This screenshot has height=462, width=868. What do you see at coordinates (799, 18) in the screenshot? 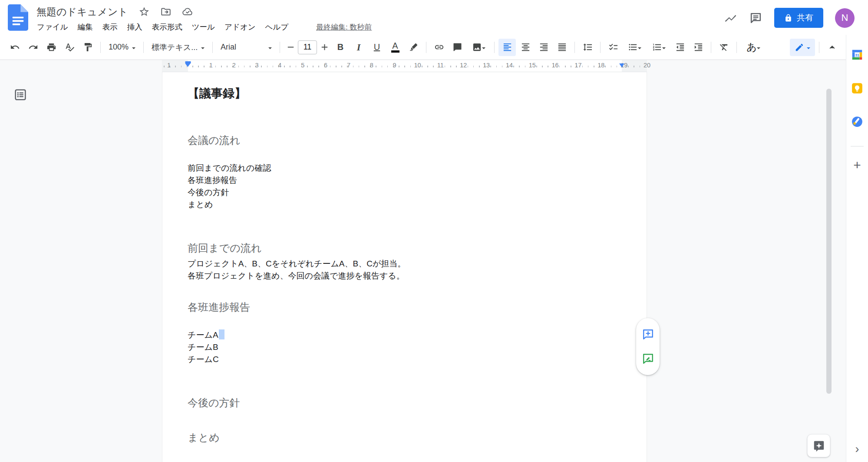
I see `share-button: 共有` at bounding box center [799, 18].